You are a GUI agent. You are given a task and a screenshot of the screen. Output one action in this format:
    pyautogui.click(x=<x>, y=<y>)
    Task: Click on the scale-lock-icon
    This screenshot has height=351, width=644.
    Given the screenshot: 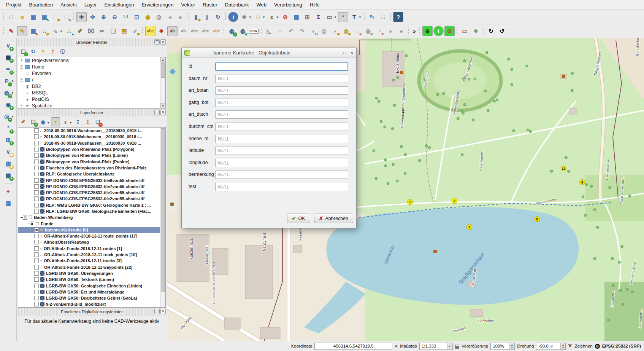 What is the action you would take?
    pyautogui.click(x=457, y=347)
    